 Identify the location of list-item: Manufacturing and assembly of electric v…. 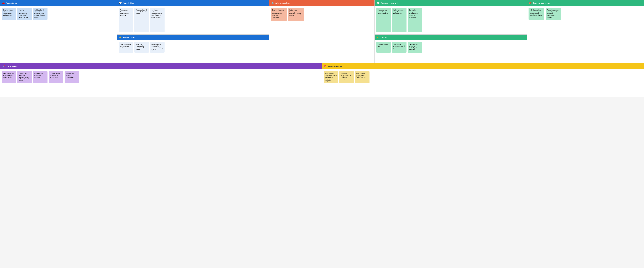
(142, 20).